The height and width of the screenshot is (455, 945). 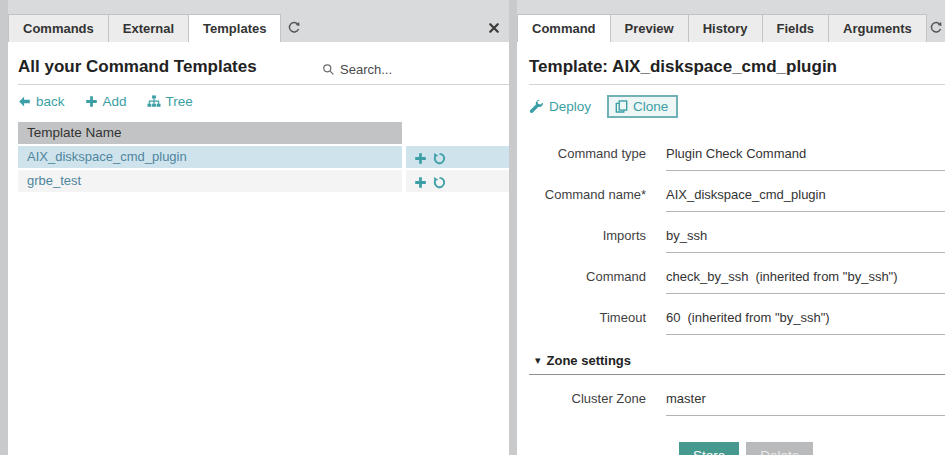 What do you see at coordinates (796, 28) in the screenshot?
I see `tab-fields: Fields` at bounding box center [796, 28].